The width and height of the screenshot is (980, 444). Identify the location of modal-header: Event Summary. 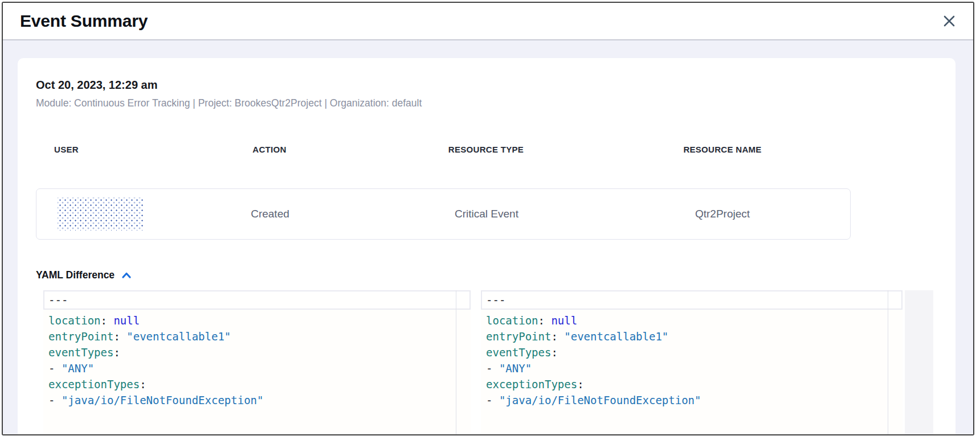
(488, 21).